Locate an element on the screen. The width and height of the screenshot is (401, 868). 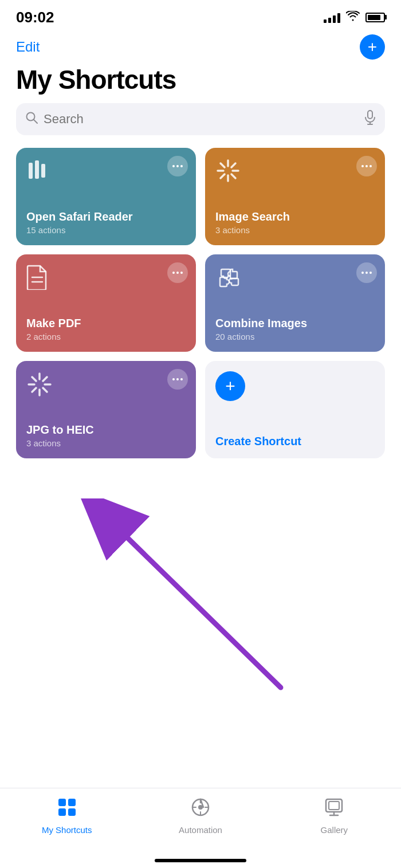
pdf-menu-button is located at coordinates (178, 273).